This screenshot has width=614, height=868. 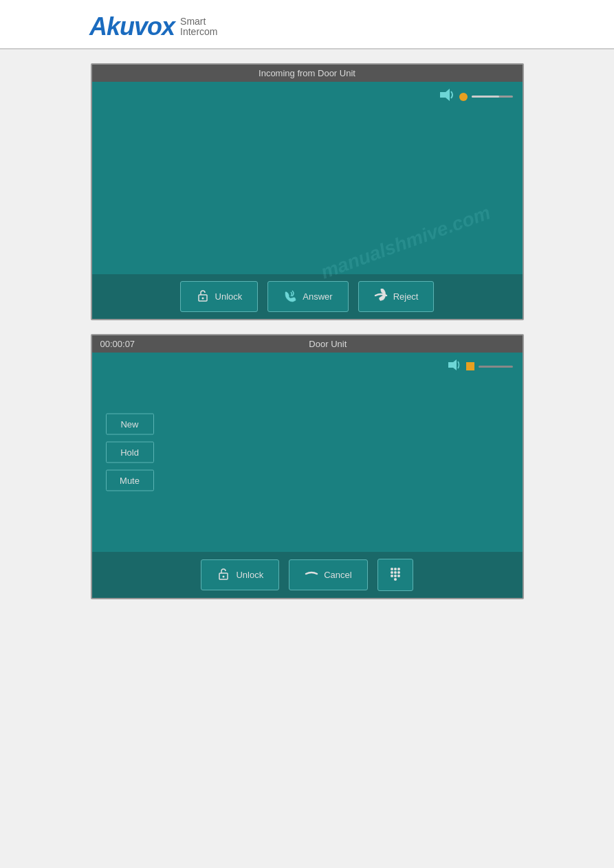 What do you see at coordinates (307, 344) in the screenshot?
I see `panel2-titlebar: 00:00:07 Door Unit` at bounding box center [307, 344].